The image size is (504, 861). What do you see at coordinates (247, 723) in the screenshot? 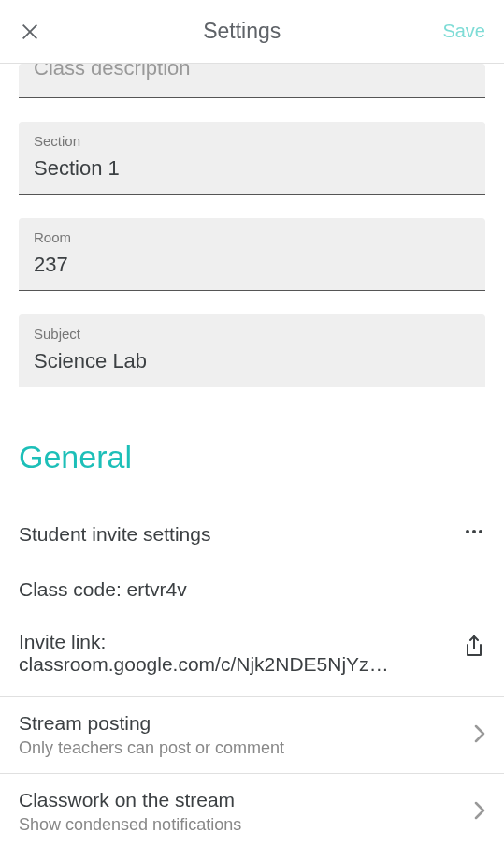
I see `row-title: Stream posting` at bounding box center [247, 723].